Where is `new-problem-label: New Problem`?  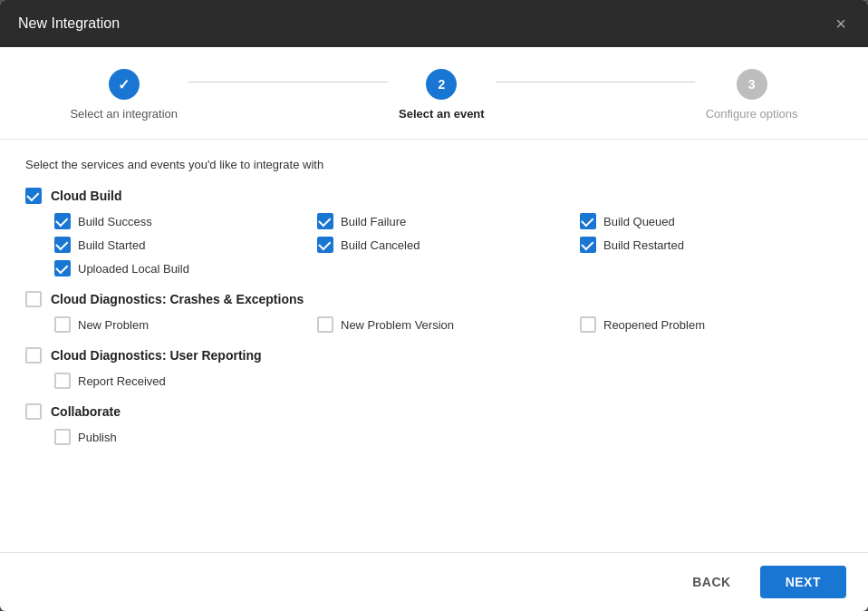
new-problem-label: New Problem is located at coordinates (113, 325).